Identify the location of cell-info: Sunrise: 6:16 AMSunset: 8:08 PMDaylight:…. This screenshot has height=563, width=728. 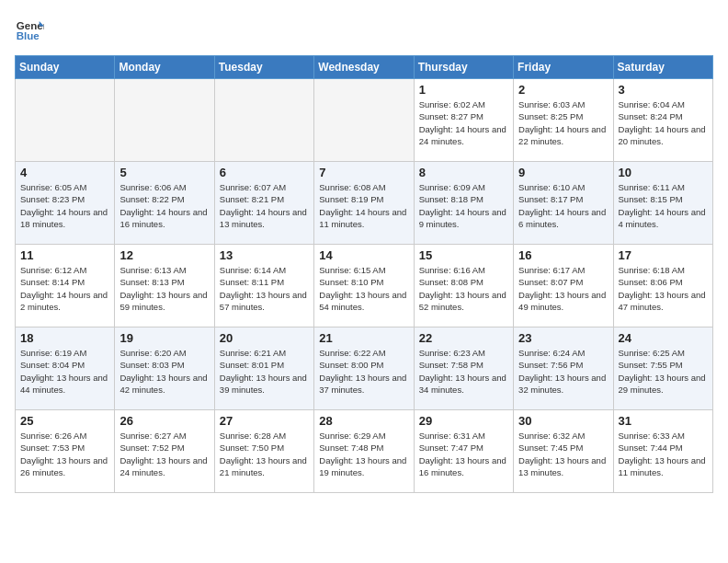
(463, 289).